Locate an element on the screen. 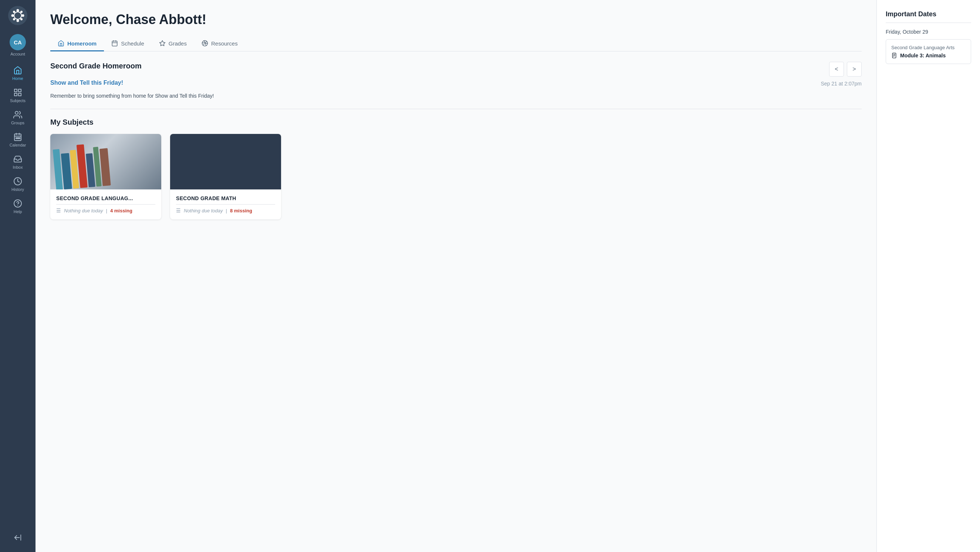  tab-schedule: Schedule is located at coordinates (128, 44).